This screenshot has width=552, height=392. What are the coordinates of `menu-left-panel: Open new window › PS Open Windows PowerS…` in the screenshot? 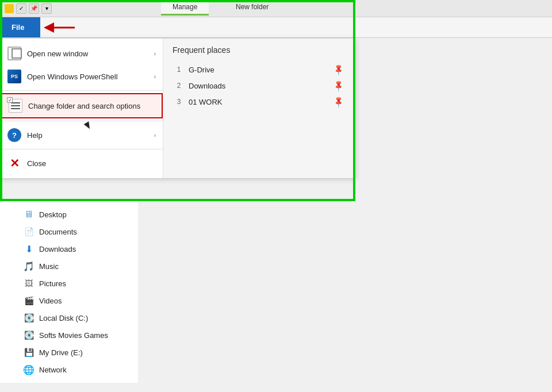 It's located at (82, 108).